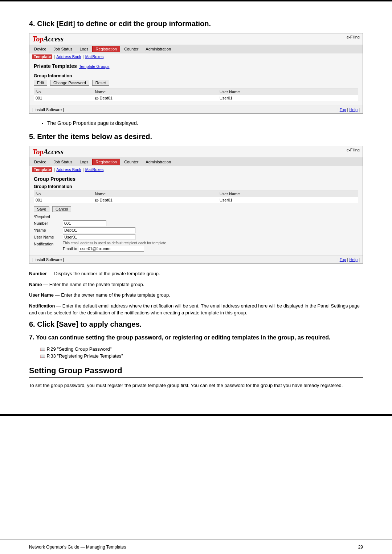  I want to click on nav-counter-1: Counter, so click(131, 49).